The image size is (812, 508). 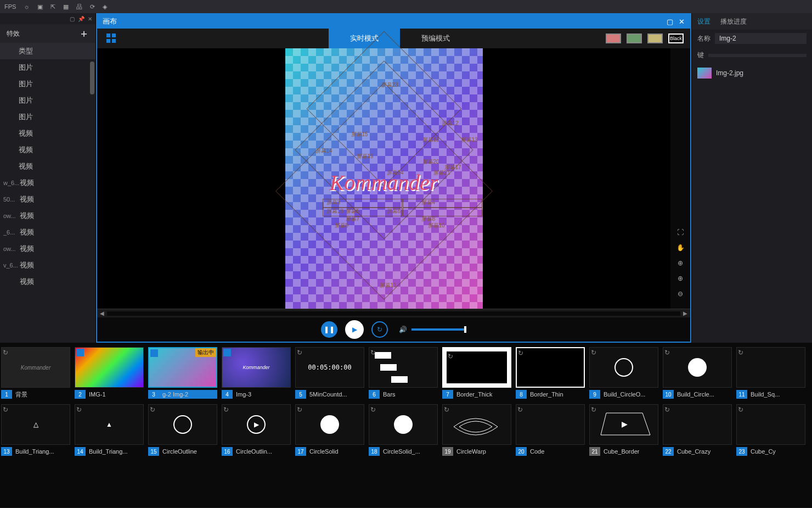 I want to click on swatch-black: Black, so click(x=676, y=38).